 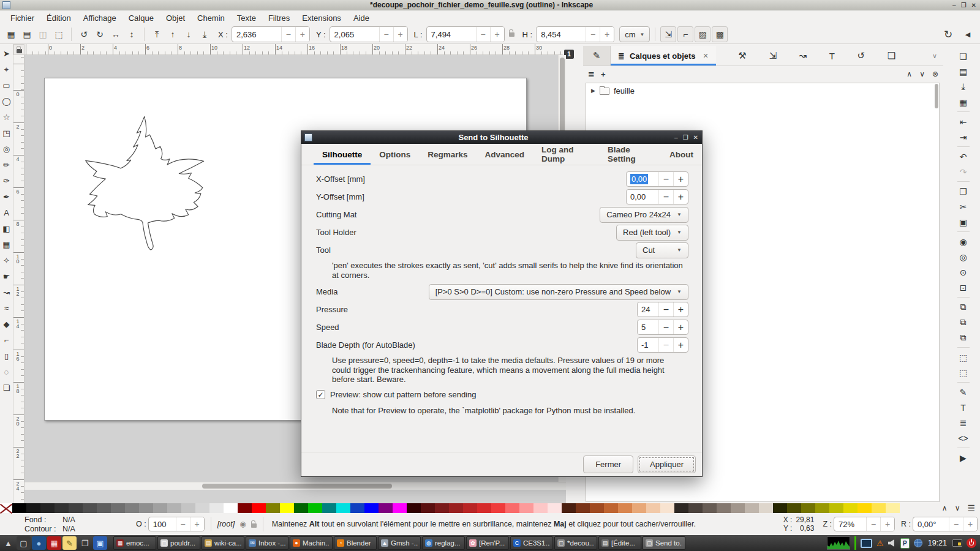 I want to click on menu-item: Aide, so click(x=361, y=18).